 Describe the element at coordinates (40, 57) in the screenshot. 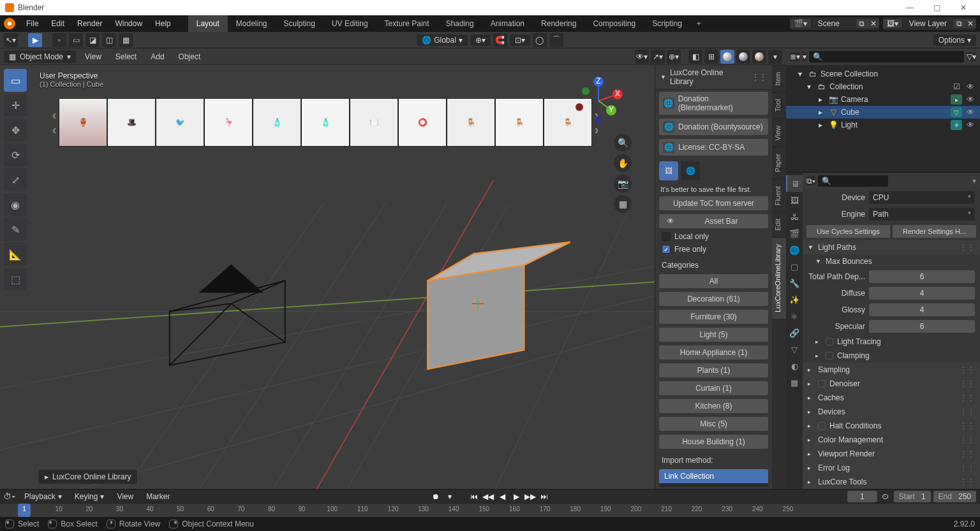

I see `mode-selector: ▦ Object Mode ▾` at that location.